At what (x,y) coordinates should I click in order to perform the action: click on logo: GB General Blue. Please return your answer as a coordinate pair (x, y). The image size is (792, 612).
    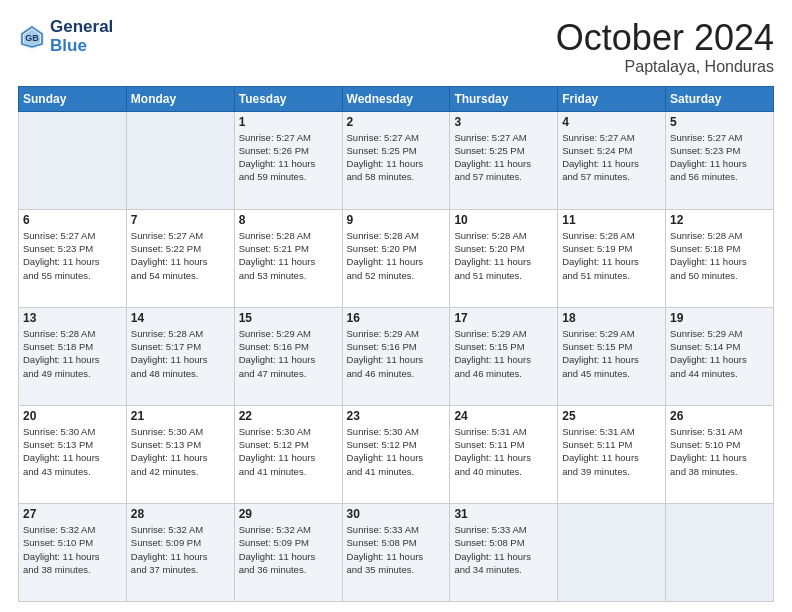
    Looking at the image, I should click on (66, 36).